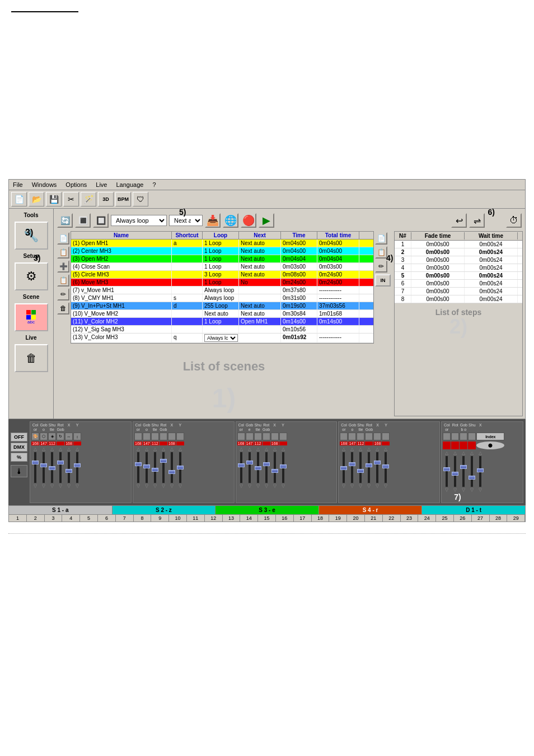  Describe the element at coordinates (44, 443) in the screenshot. I see `val-147-1: 147` at that location.